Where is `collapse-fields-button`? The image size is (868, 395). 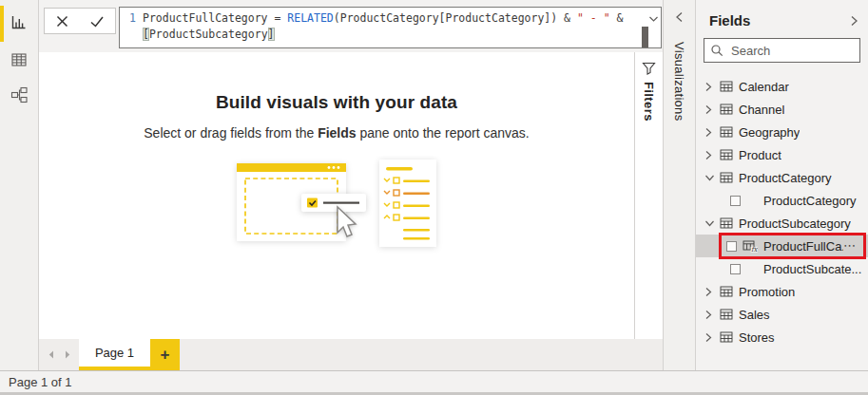
collapse-fields-button is located at coordinates (854, 21).